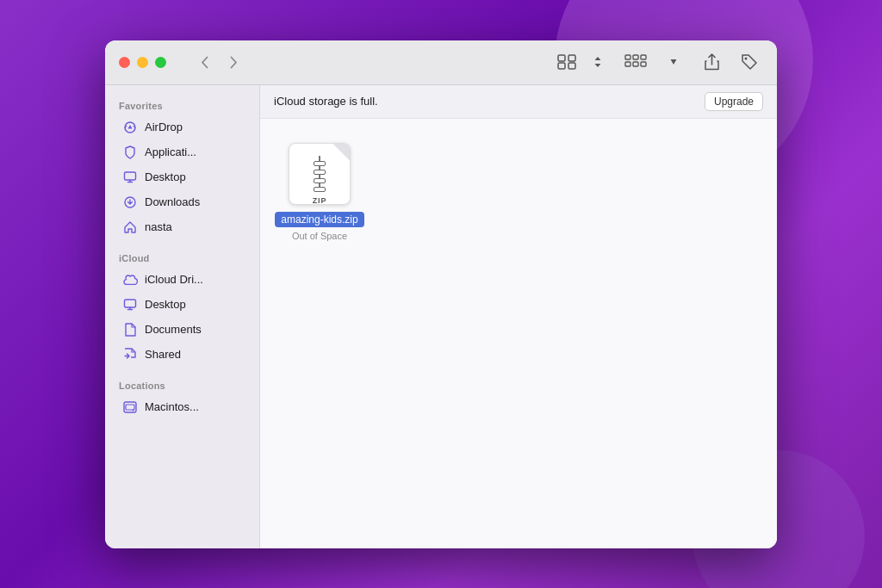 The image size is (882, 588). Describe the element at coordinates (124, 62) in the screenshot. I see `close-button` at that location.